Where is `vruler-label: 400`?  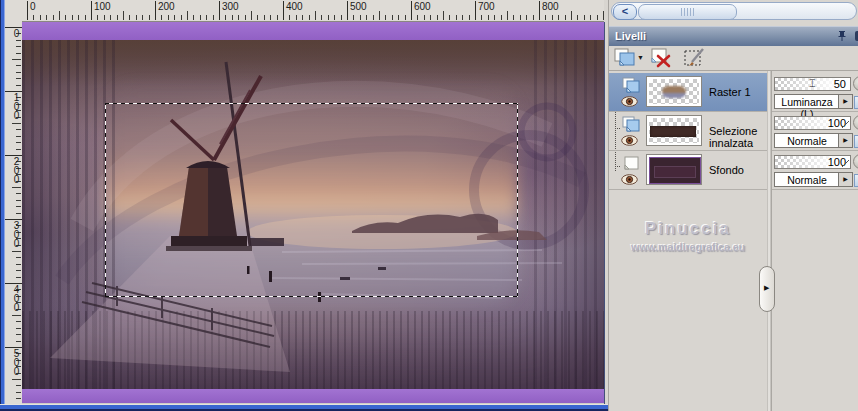
vruler-label: 400 is located at coordinates (14, 314).